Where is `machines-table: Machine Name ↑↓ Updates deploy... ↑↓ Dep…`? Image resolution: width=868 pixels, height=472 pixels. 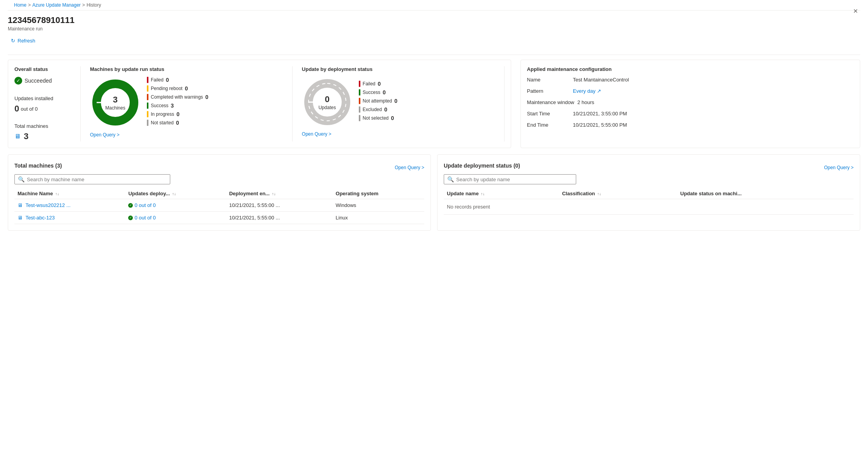 machines-table: Machine Name ↑↓ Updates deploy... ↑↓ Dep… is located at coordinates (219, 206).